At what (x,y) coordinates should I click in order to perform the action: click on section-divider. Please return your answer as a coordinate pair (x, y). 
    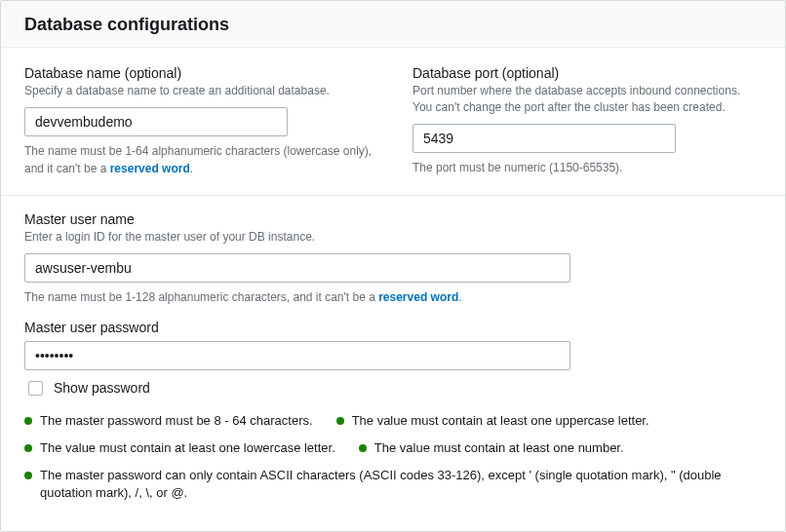
    Looking at the image, I should click on (393, 195).